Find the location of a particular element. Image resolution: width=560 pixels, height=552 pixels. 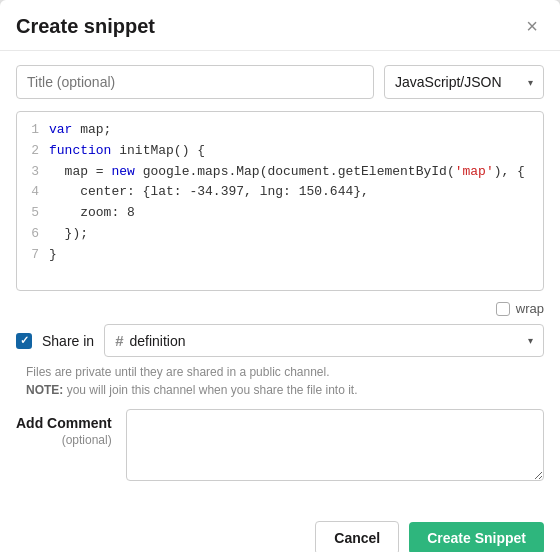

comment-row: Add Comment (optional) is located at coordinates (280, 445).